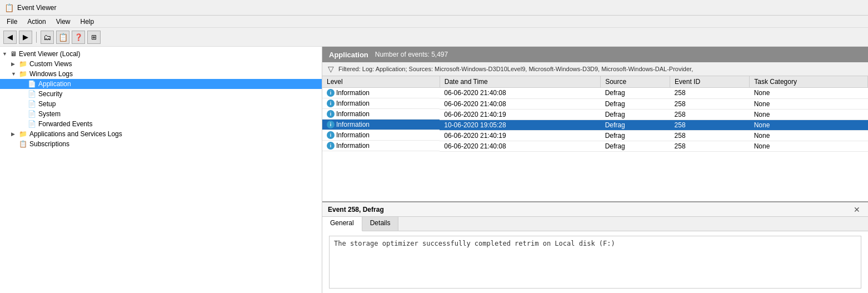  What do you see at coordinates (51, 64) in the screenshot?
I see `custom-views-label: Custom Views` at bounding box center [51, 64].